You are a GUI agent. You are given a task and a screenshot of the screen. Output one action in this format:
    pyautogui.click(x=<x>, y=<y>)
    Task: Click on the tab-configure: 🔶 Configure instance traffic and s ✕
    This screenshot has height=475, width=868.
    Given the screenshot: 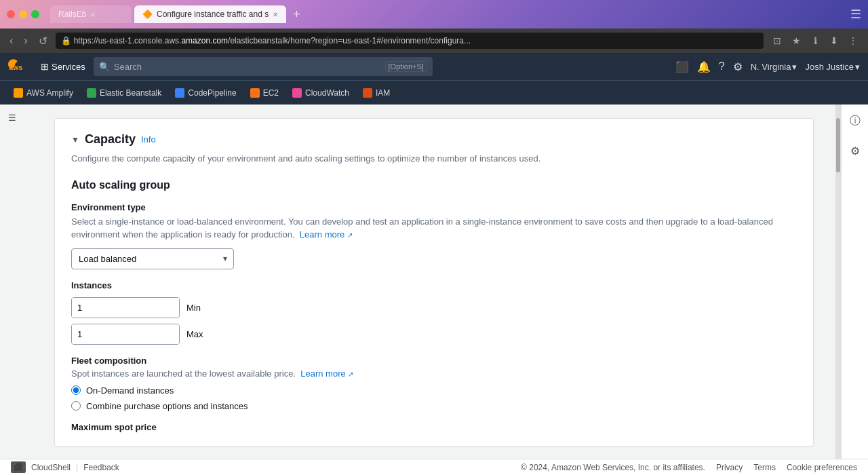 What is the action you would take?
    pyautogui.click(x=210, y=14)
    